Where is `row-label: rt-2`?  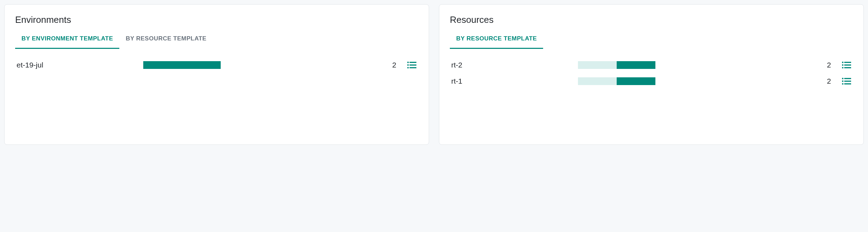
row-label: rt-2 is located at coordinates (509, 65).